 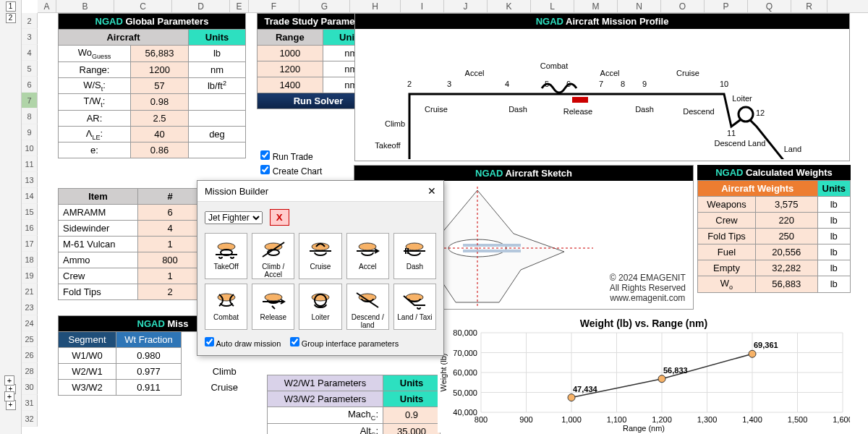 I want to click on svg-text: 47,434, so click(x=586, y=389).